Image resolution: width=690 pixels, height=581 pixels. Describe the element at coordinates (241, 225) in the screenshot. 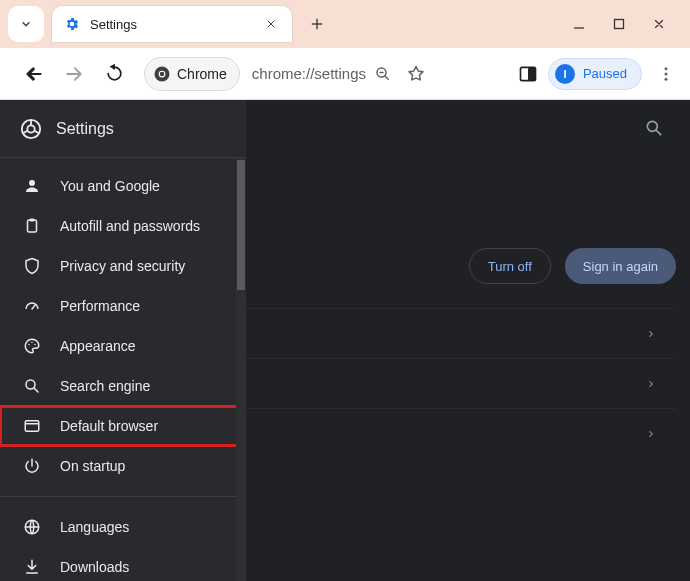

I see `scrollbar-thumb` at that location.